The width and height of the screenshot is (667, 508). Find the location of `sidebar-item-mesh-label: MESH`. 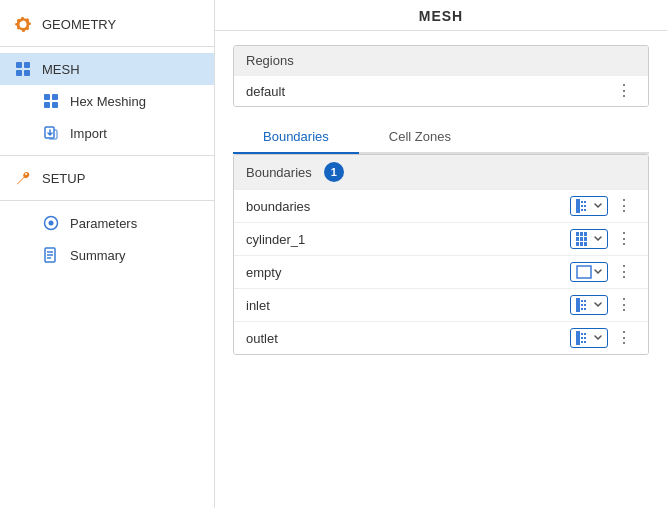

sidebar-item-mesh-label: MESH is located at coordinates (61, 70).